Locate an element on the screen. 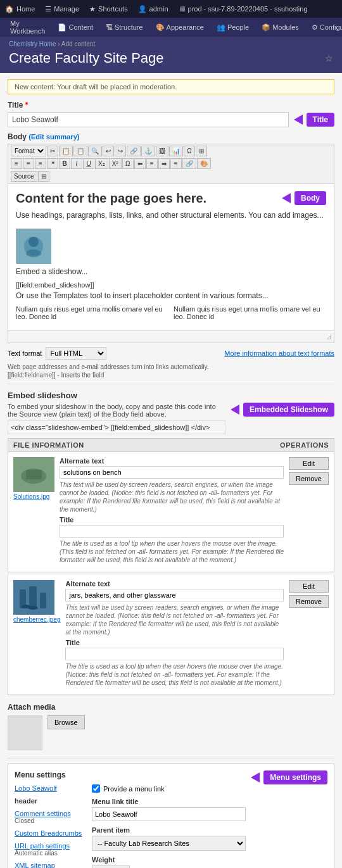 The image size is (342, 868). toolbar-removeformat: Ω is located at coordinates (128, 163).